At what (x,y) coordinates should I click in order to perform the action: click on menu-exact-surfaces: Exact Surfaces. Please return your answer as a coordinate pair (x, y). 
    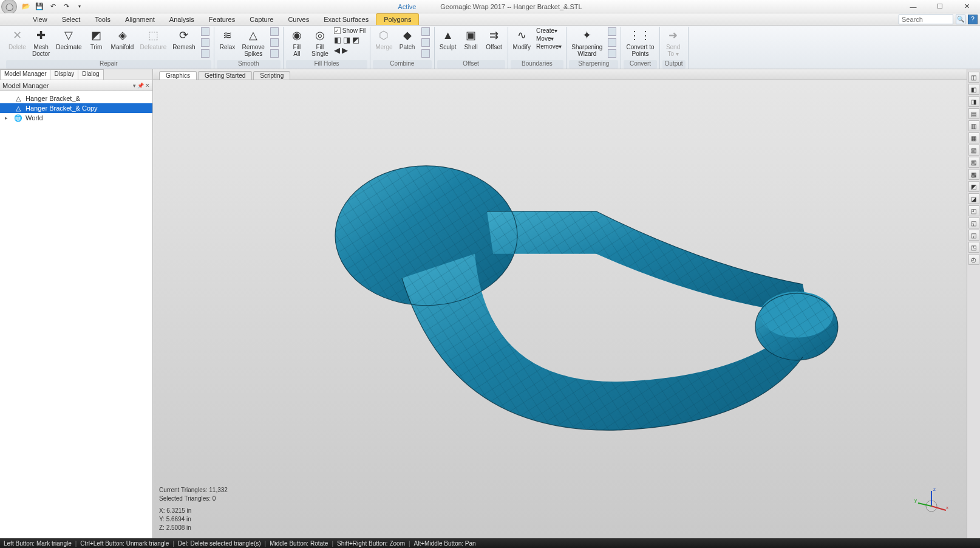
    Looking at the image, I should click on (346, 19).